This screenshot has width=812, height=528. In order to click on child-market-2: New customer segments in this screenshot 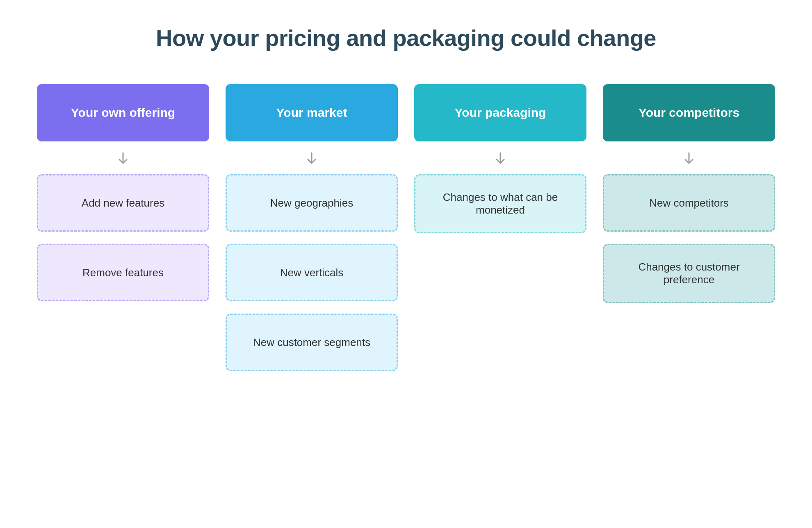, I will do `click(312, 342)`.